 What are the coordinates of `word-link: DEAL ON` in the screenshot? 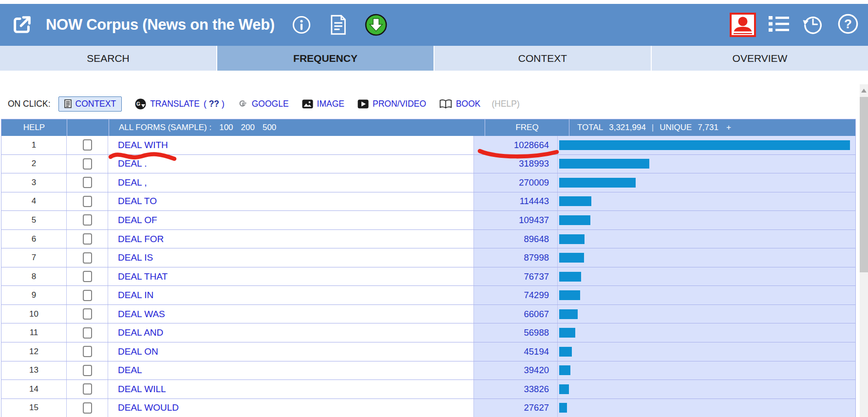 It's located at (138, 352).